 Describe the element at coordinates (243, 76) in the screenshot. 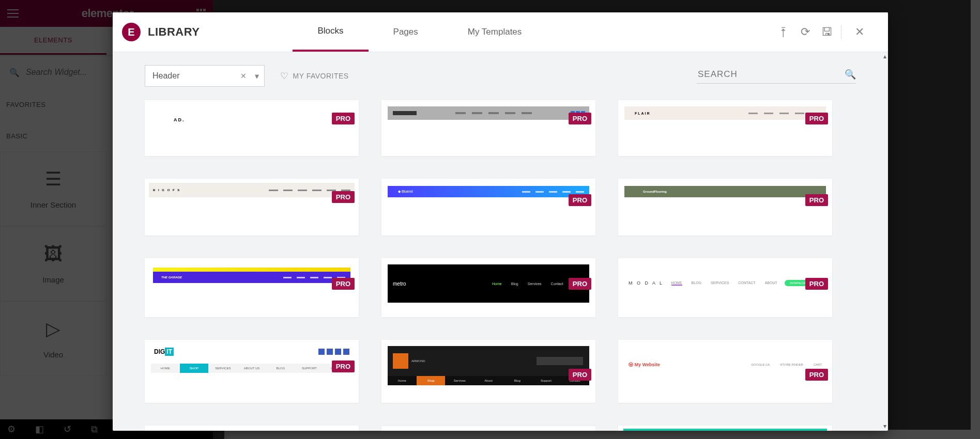

I see `clear-filter-icon: ✕` at that location.